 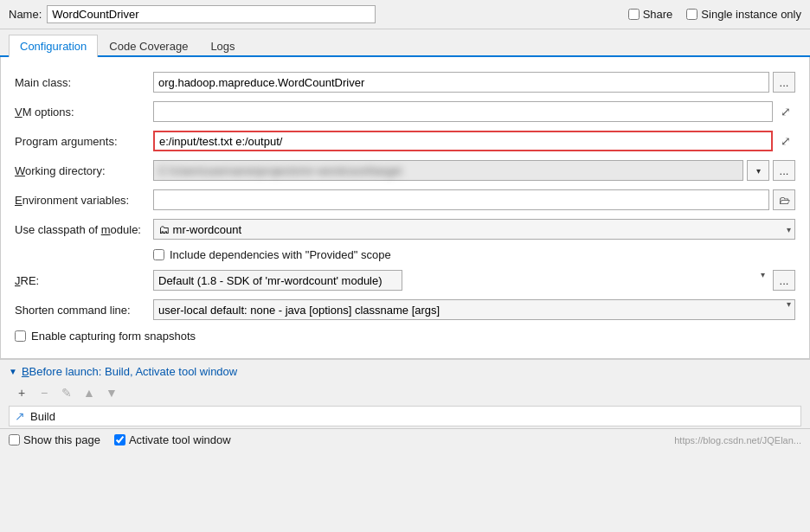 I want to click on remove-button: −, so click(x=44, y=393).